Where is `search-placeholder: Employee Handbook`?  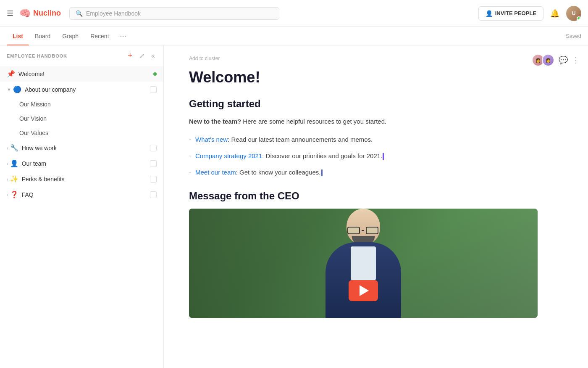
search-placeholder: Employee Handbook is located at coordinates (113, 13).